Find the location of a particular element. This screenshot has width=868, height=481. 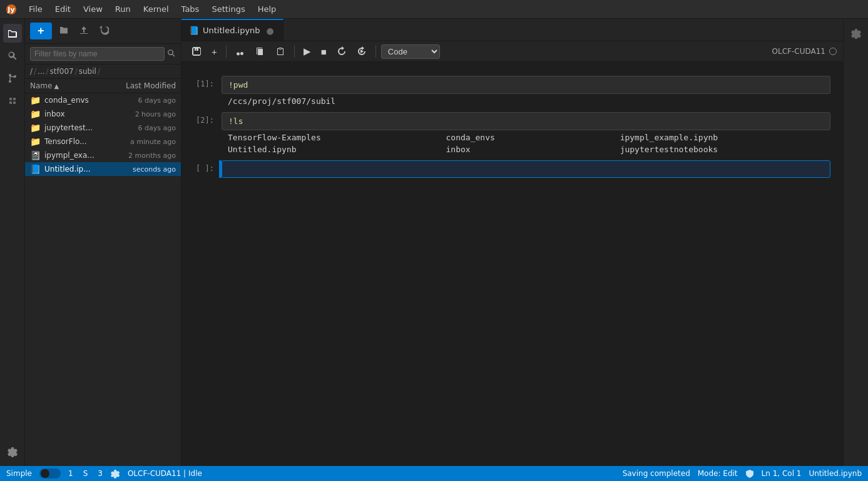

search-bar is located at coordinates (103, 54).